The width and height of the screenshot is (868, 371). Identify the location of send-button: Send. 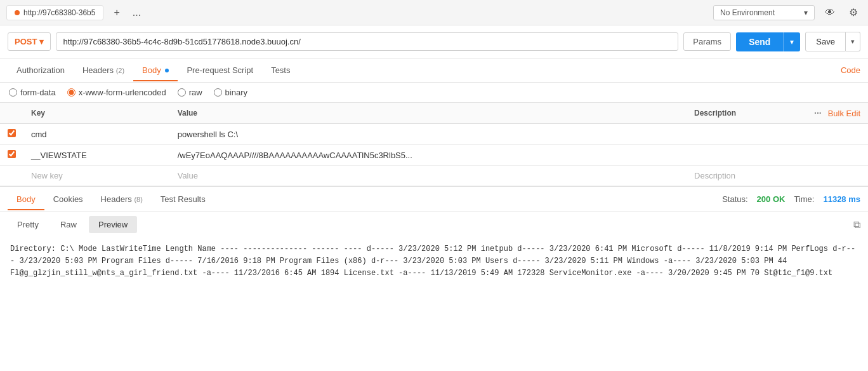
(760, 42).